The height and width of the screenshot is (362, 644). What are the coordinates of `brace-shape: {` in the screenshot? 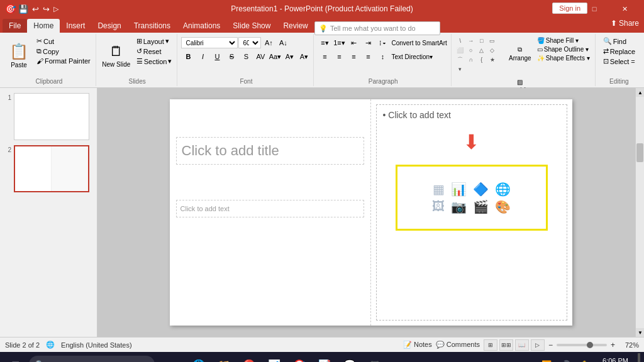 It's located at (482, 60).